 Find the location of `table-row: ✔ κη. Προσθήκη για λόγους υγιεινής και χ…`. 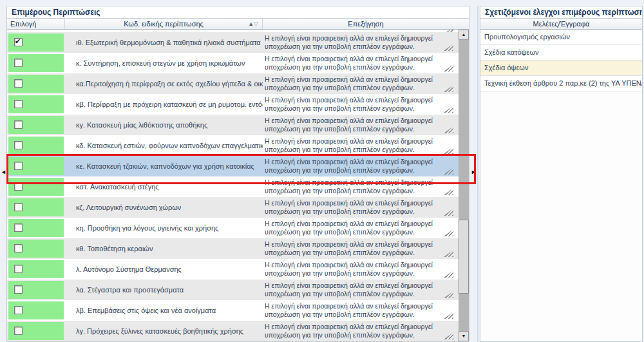

table-row: ✔ κη. Προσθήκη για λόγους υγιεινής και χ… is located at coordinates (233, 228).